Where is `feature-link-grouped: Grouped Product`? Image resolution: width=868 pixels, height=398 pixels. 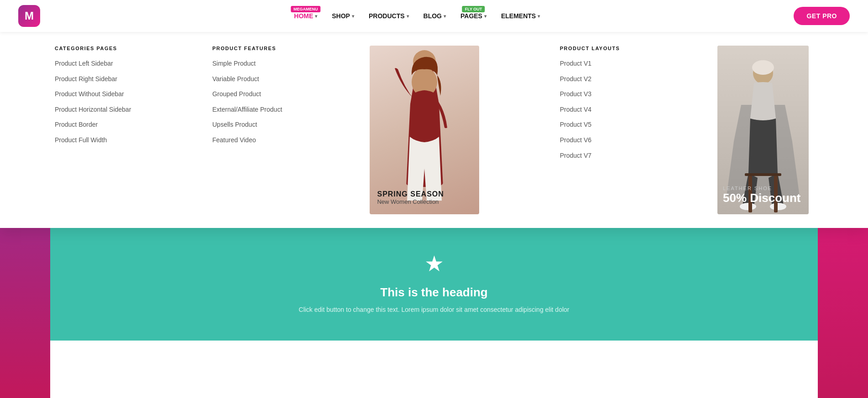 feature-link-grouped: Grouped Product is located at coordinates (236, 94).